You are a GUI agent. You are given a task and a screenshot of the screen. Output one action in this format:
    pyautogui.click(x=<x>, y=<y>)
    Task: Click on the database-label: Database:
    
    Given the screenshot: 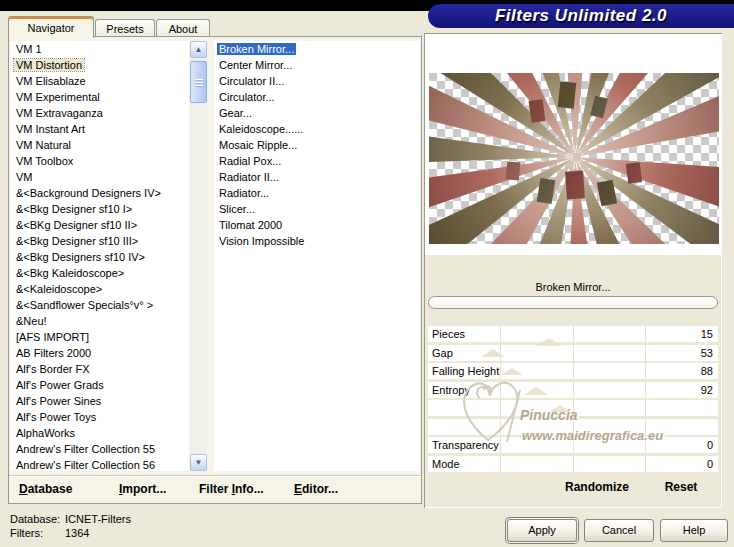 What is the action you would take?
    pyautogui.click(x=38, y=519)
    